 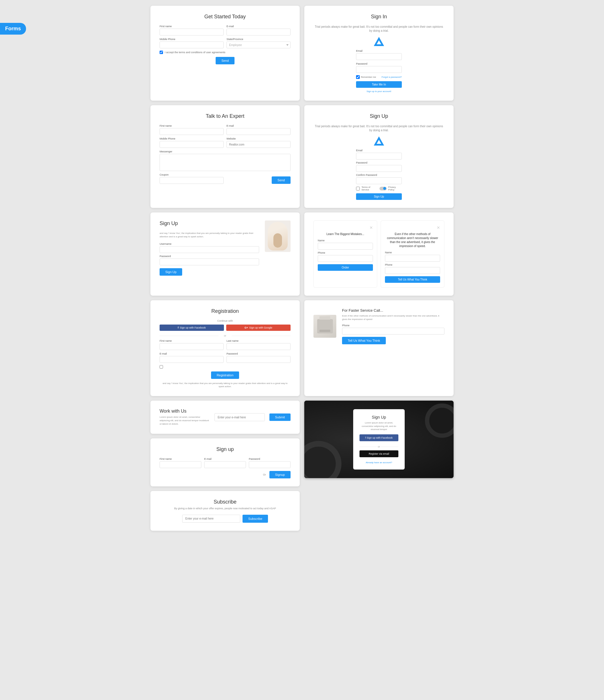 I want to click on signin-form: Email Password Remember me Forgot a pass…, so click(x=379, y=71).